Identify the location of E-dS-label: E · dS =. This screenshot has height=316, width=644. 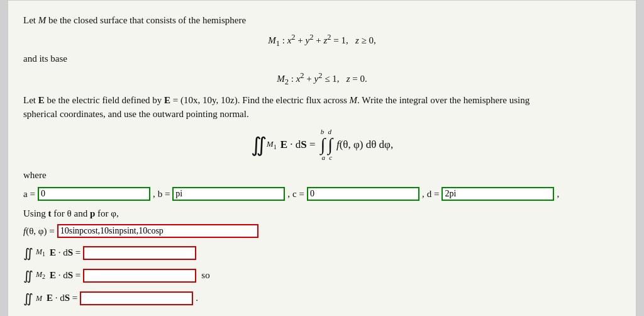
(298, 145).